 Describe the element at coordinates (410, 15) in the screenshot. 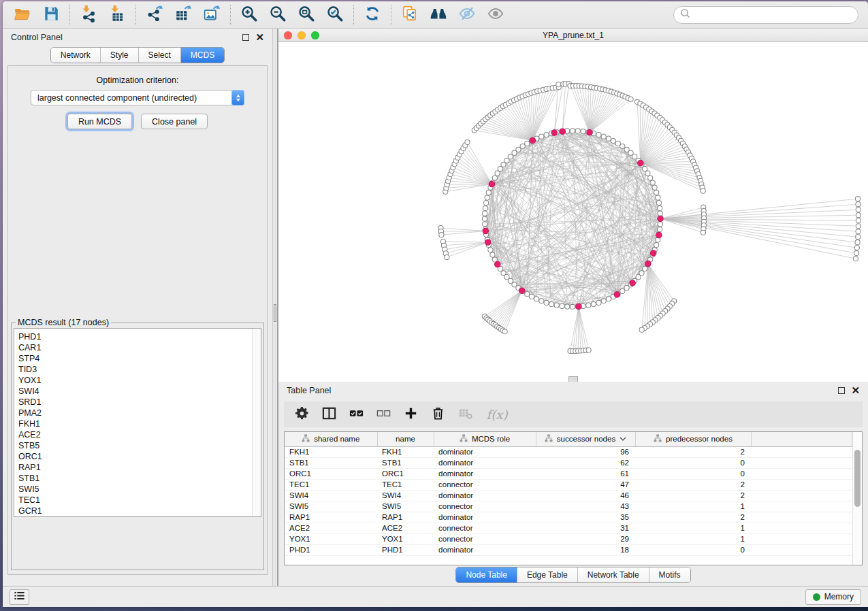

I see `copy-network-button` at that location.